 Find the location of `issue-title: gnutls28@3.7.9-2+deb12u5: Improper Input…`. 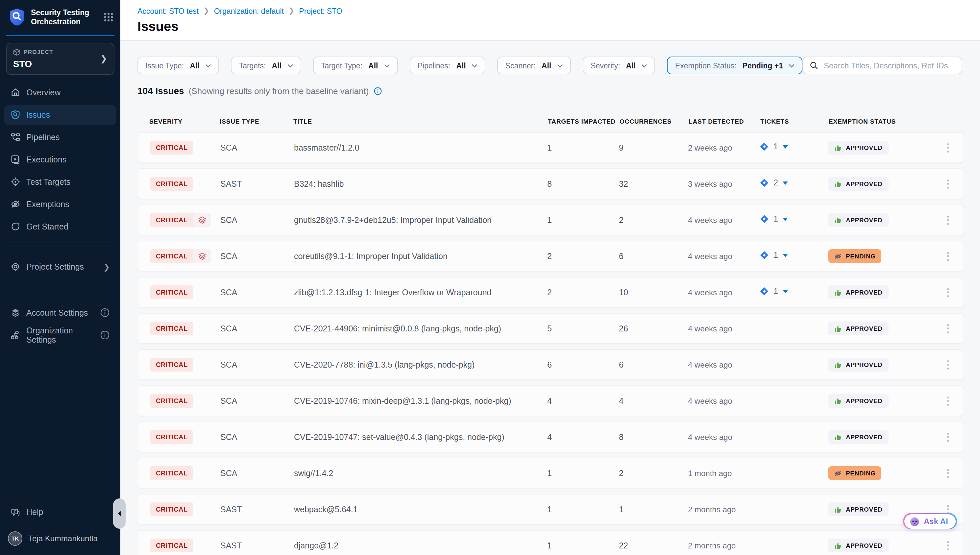

issue-title: gnutls28@3.7.9-2+deb12u5: Improper Input… is located at coordinates (421, 220).